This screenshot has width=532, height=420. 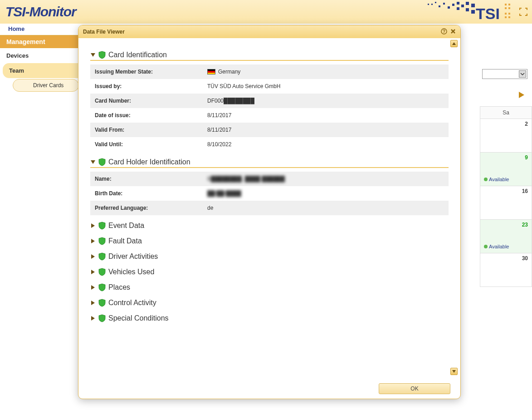 What do you see at coordinates (220, 144) in the screenshot?
I see `data-value: 8/10/2022` at bounding box center [220, 144].